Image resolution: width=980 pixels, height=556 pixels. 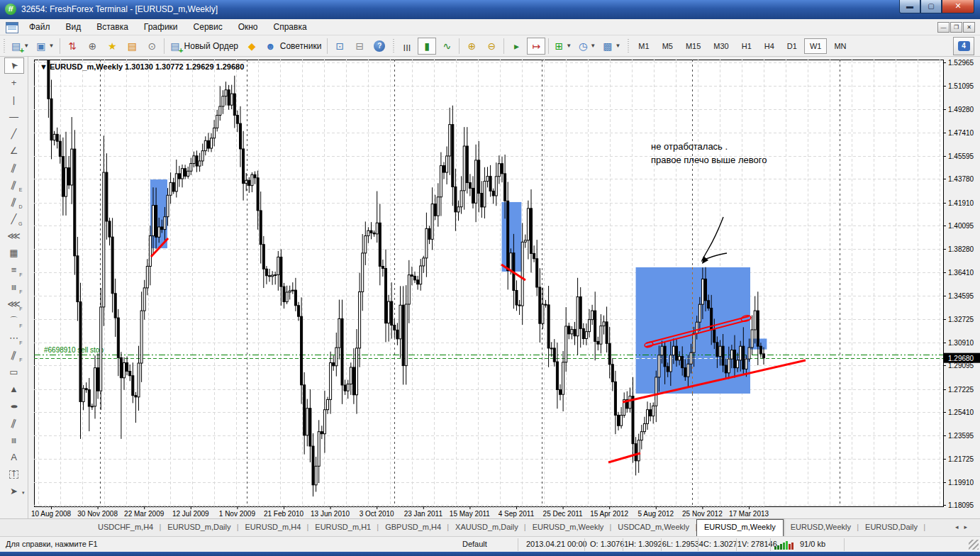 I want to click on timeframe-m30: M30, so click(x=720, y=46).